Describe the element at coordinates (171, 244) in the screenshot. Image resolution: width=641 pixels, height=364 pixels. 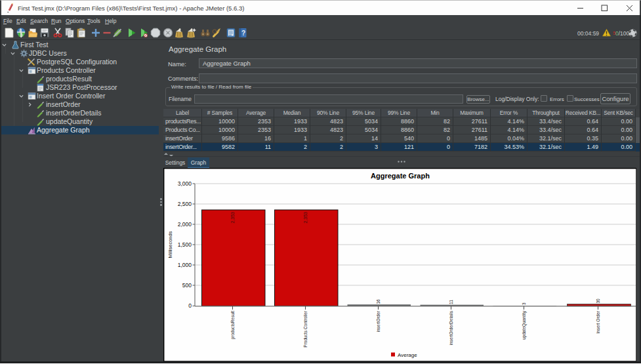
I see `svg-text: Milliseconds` at that location.